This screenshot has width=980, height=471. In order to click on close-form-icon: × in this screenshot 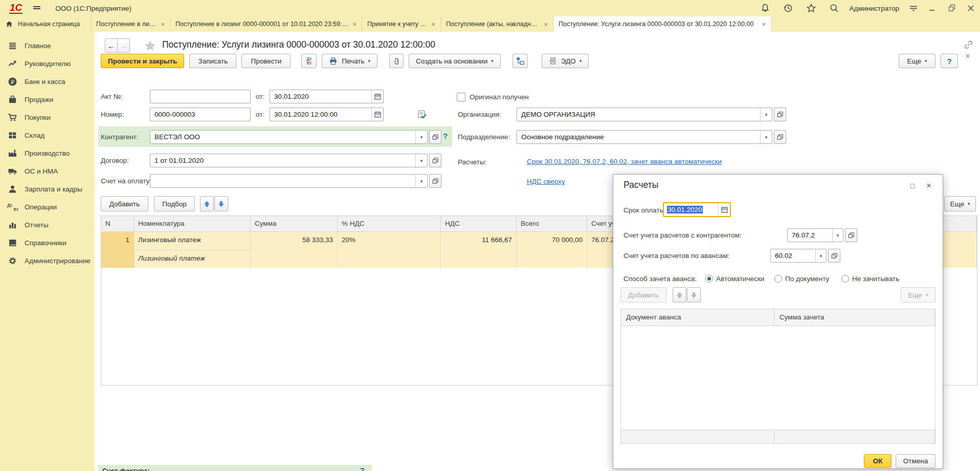, I will do `click(968, 56)`.